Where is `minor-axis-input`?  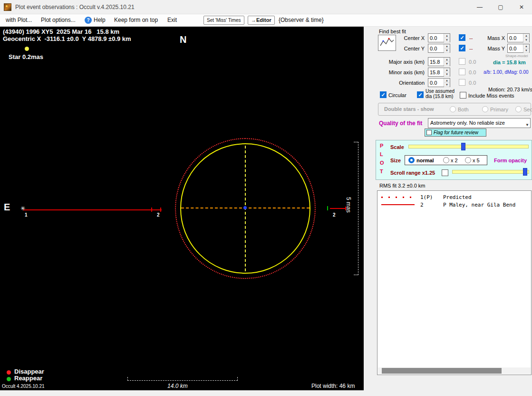 minor-axis-input is located at coordinates (436, 72).